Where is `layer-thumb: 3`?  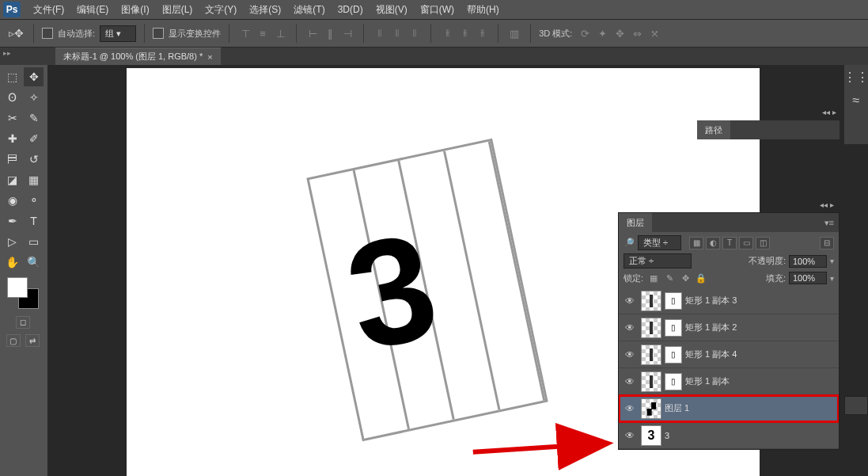 layer-thumb: 3 is located at coordinates (651, 436).